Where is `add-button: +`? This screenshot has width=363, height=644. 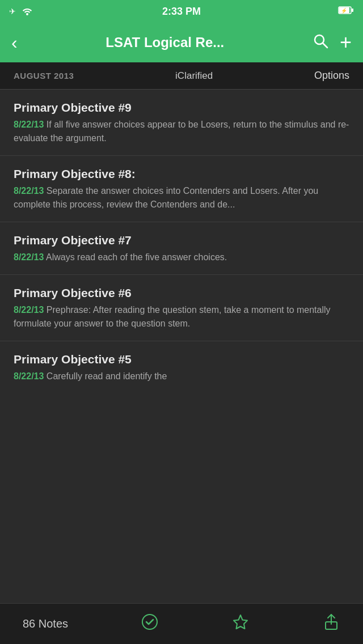 add-button: + is located at coordinates (346, 43).